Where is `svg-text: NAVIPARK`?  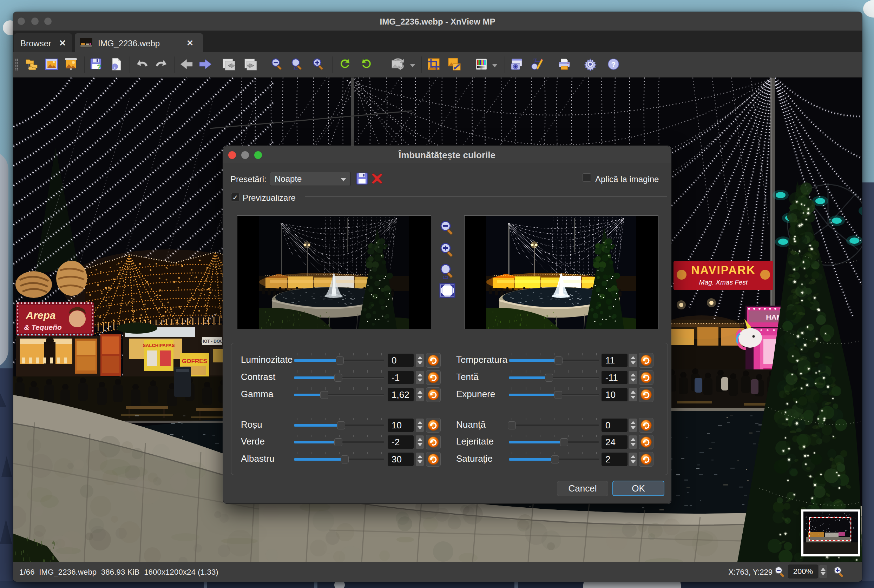 svg-text: NAVIPARK is located at coordinates (723, 270).